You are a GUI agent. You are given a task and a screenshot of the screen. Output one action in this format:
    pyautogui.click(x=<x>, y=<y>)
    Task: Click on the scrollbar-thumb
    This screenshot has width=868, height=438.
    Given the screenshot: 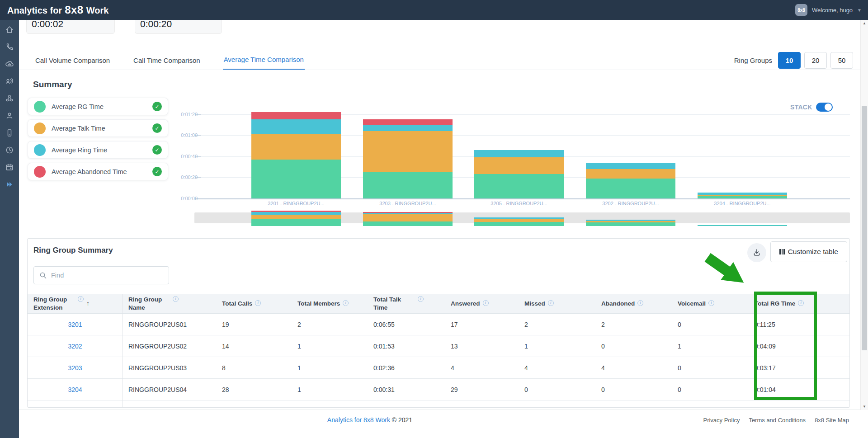 What is the action you would take?
    pyautogui.click(x=864, y=228)
    